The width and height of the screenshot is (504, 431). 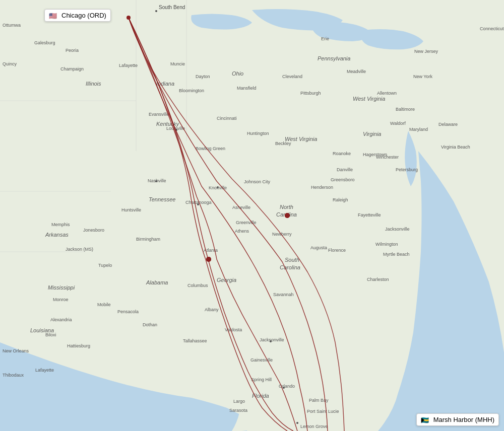 What do you see at coordinates (387, 93) in the screenshot?
I see `svg-text: Allentown` at bounding box center [387, 93].